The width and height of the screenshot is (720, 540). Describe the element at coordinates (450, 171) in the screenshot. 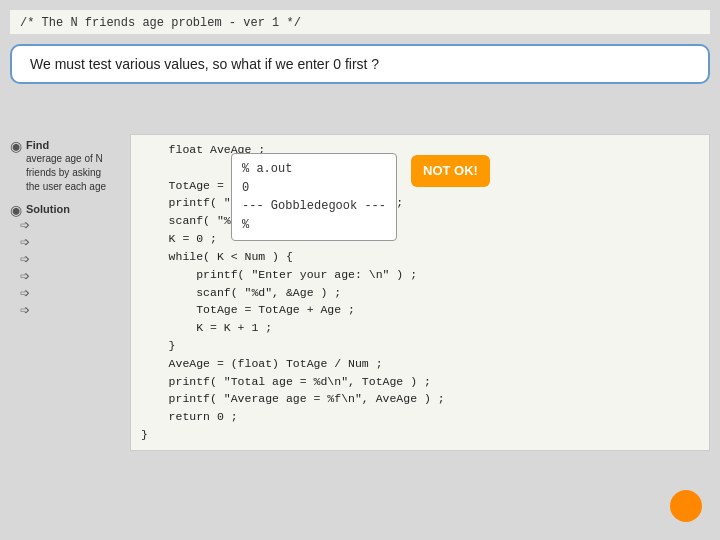

I see `not-ok-badge: NOT OK!` at that location.